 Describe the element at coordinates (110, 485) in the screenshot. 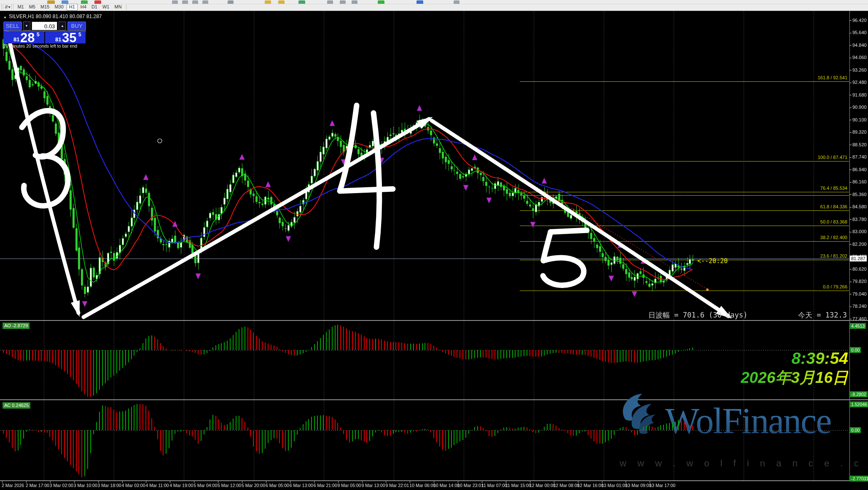

I see `time-tick-label: 3 Mar 18:00` at that location.